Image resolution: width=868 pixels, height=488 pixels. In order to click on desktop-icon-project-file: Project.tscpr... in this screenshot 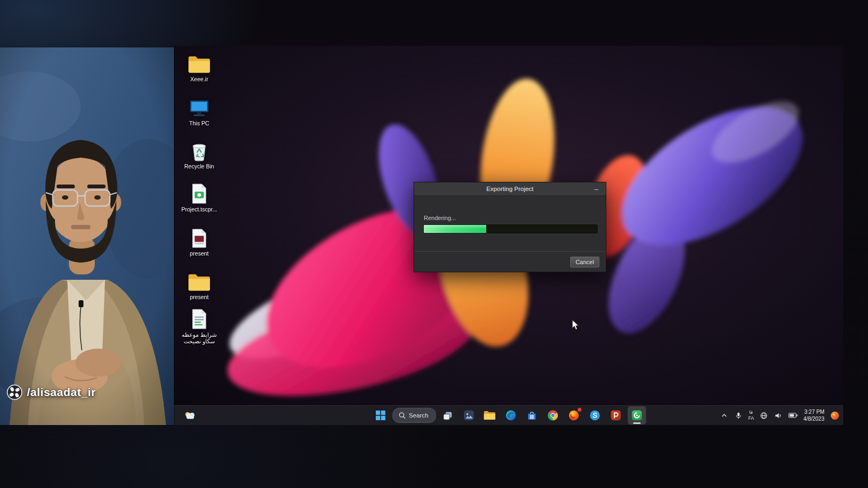, I will do `click(199, 198)`.